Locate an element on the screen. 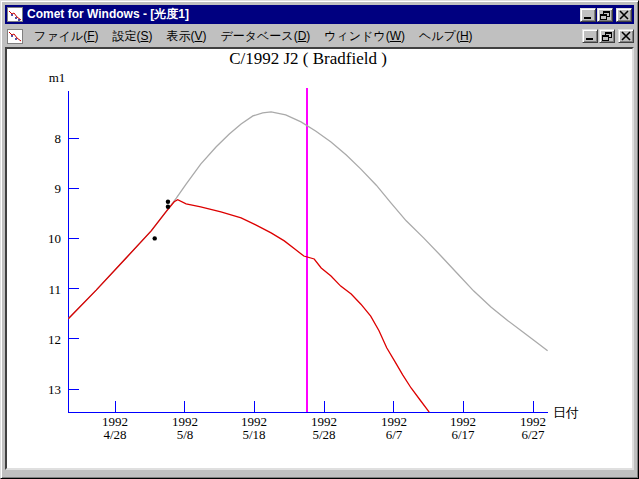  title-bar: Comet for Windows - [光度1] is located at coordinates (320, 14).